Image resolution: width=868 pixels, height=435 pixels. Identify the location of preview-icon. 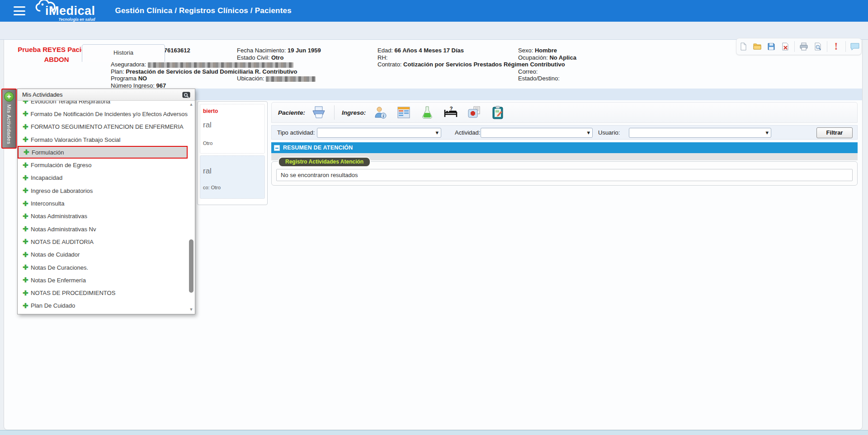
(818, 47).